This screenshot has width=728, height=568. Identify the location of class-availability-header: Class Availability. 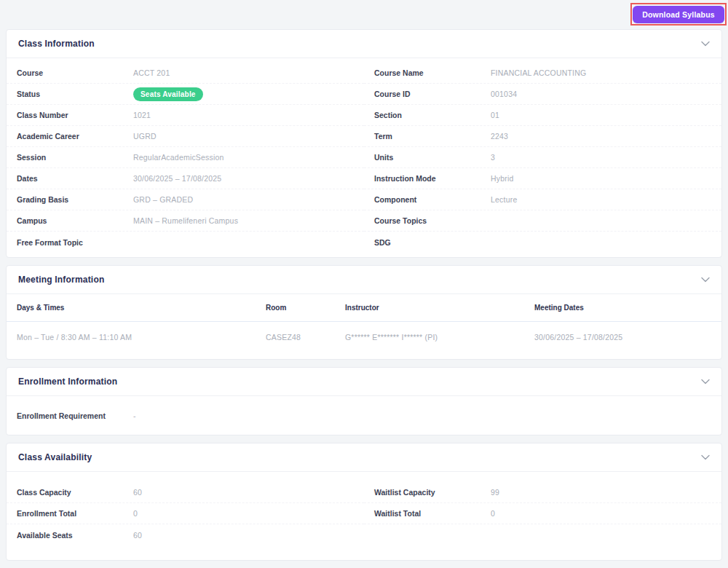
(364, 457).